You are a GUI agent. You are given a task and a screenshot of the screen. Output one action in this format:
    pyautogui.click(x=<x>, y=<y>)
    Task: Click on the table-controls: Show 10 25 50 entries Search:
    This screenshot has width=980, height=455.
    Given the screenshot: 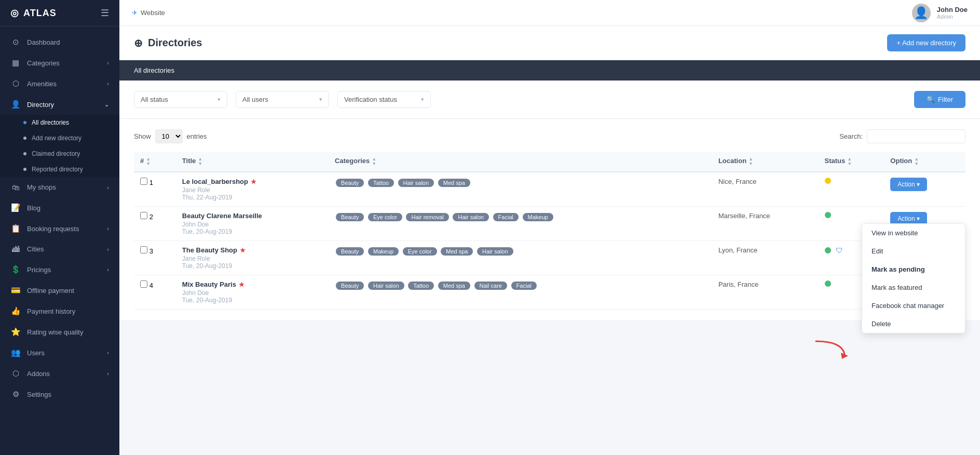 What is the action you would take?
    pyautogui.click(x=550, y=136)
    